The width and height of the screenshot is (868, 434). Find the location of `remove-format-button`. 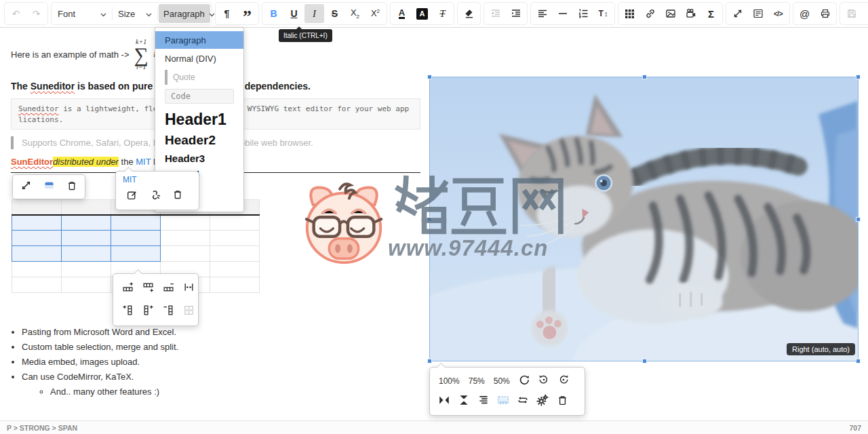

remove-format-button is located at coordinates (469, 14).